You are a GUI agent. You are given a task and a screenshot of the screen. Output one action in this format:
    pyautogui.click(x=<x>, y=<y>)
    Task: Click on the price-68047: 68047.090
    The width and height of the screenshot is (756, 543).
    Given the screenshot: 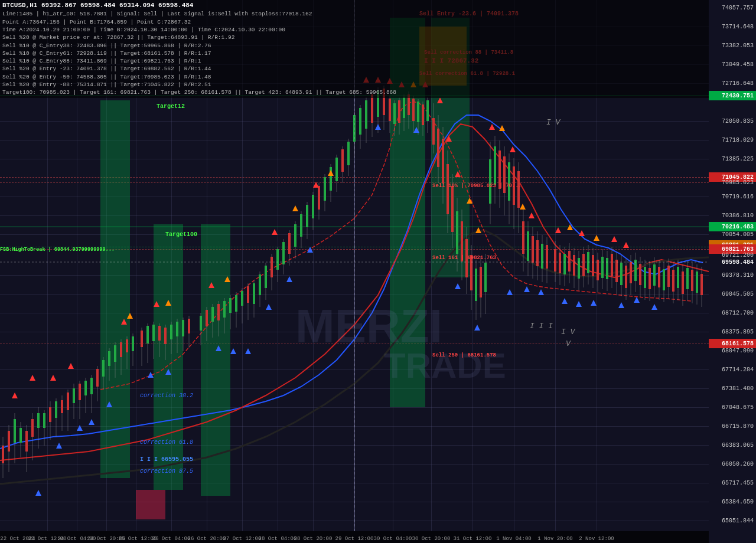 What is the action you would take?
    pyautogui.click(x=732, y=351)
    